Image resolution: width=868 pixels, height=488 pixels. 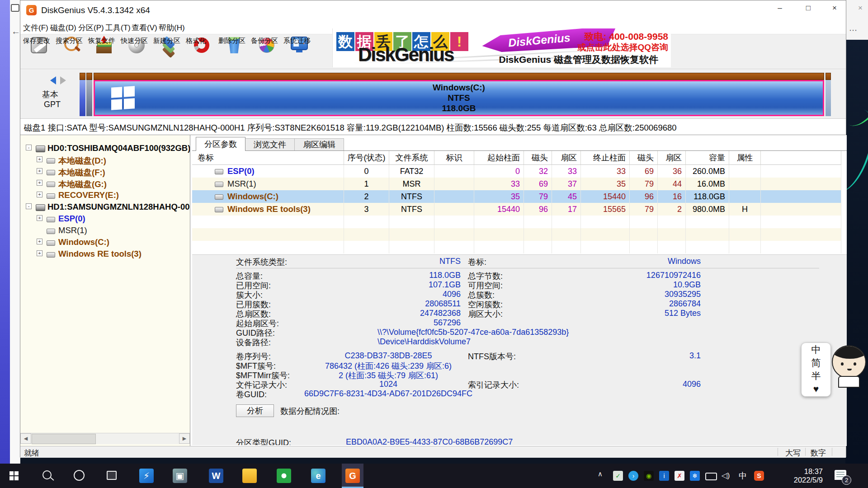 What do you see at coordinates (145, 28) in the screenshot?
I see `menu-view: 查看(V)` at bounding box center [145, 28].